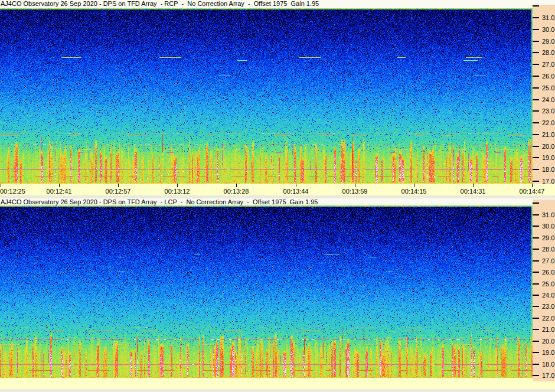 This screenshot has width=555, height=392. What do you see at coordinates (278, 4) in the screenshot?
I see `panel-title-rcp: AJ4CO Observatory 26 Sep 2020 - DPS on T…` at bounding box center [278, 4].